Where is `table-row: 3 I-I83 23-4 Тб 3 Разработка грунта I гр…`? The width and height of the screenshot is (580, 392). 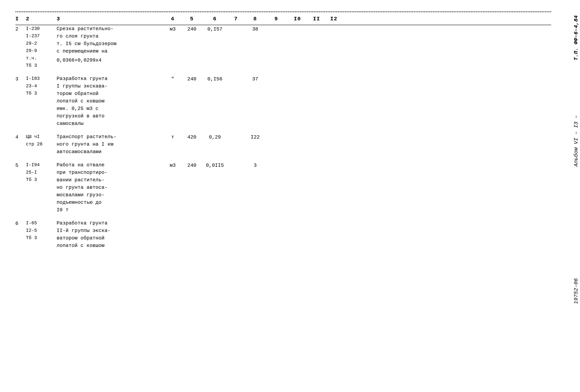 table-row: 3 I-I83 23-4 Тб 3 Разработка грунта I гр… is located at coordinates (284, 101).